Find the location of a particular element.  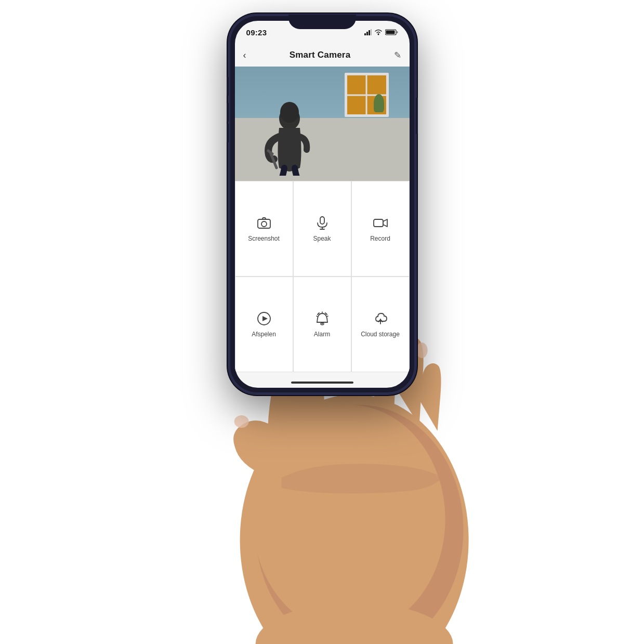

menu-grid: Screenshot Speak is located at coordinates (322, 277).